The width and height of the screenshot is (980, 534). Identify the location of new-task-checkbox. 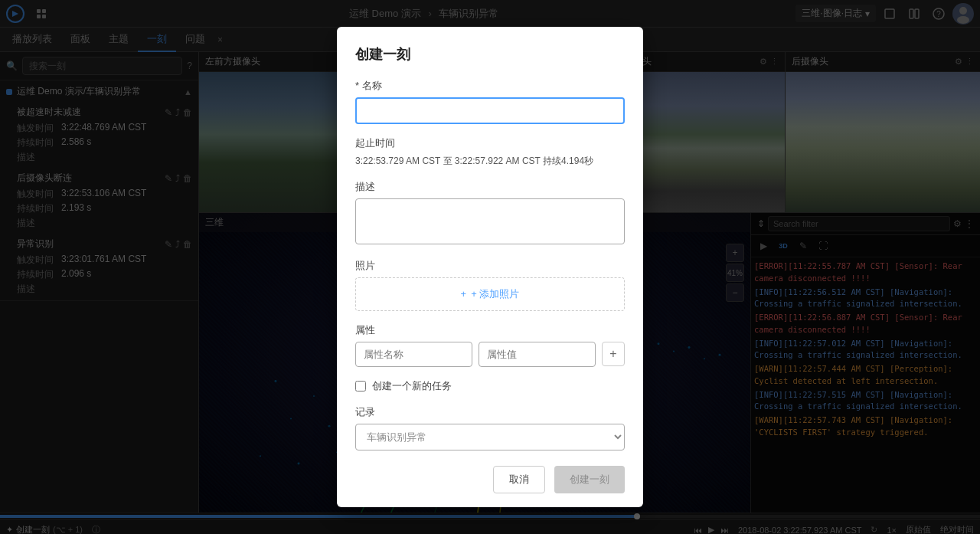
(361, 386).